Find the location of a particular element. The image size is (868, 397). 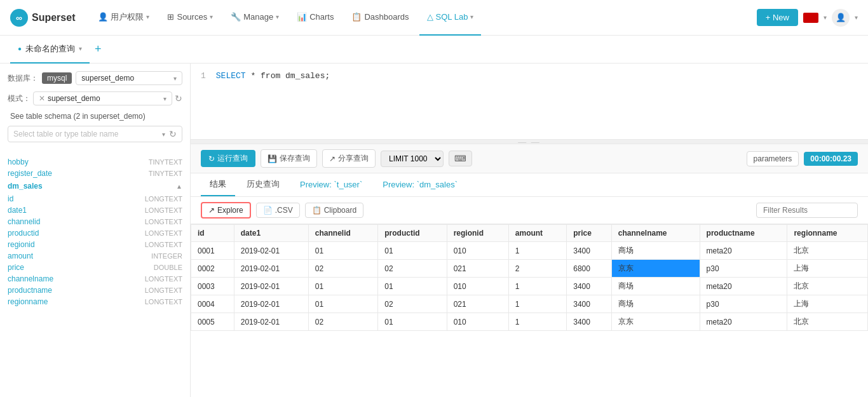

table-cell-regionid: 021 is located at coordinates (478, 269).